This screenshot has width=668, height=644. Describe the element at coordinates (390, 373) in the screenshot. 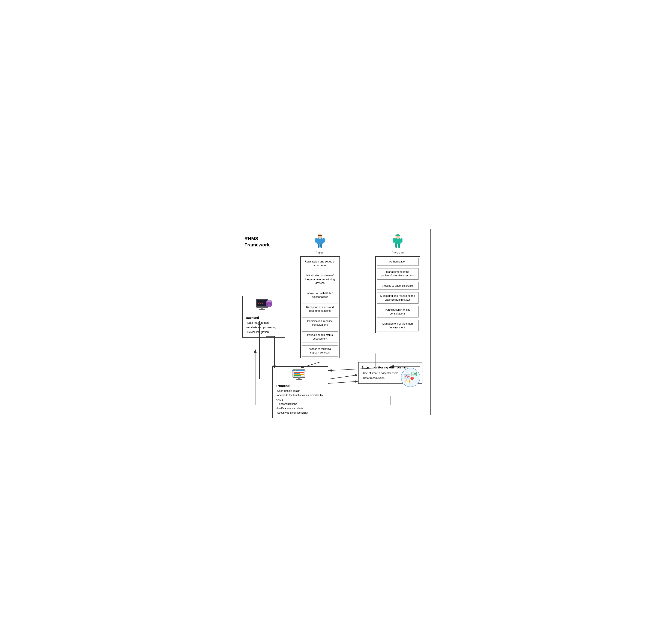

I see `smart-env-box: Smart monitoring environment - Use of sm…` at that location.